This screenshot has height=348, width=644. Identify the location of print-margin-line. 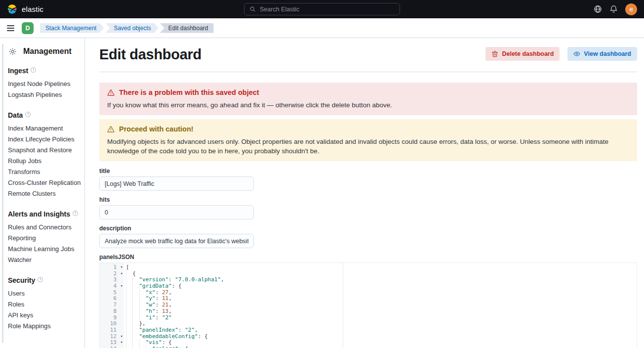
(343, 305).